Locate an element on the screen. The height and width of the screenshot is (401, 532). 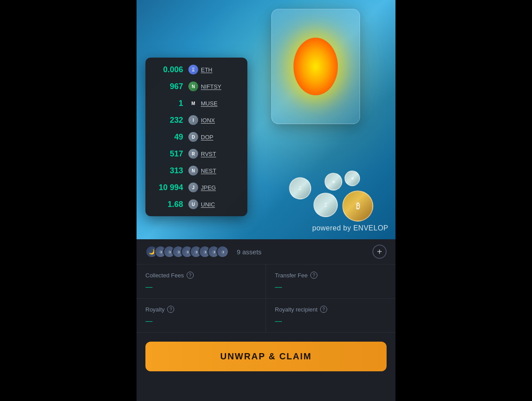
coin-small-1: ◈ is located at coordinates (333, 182).